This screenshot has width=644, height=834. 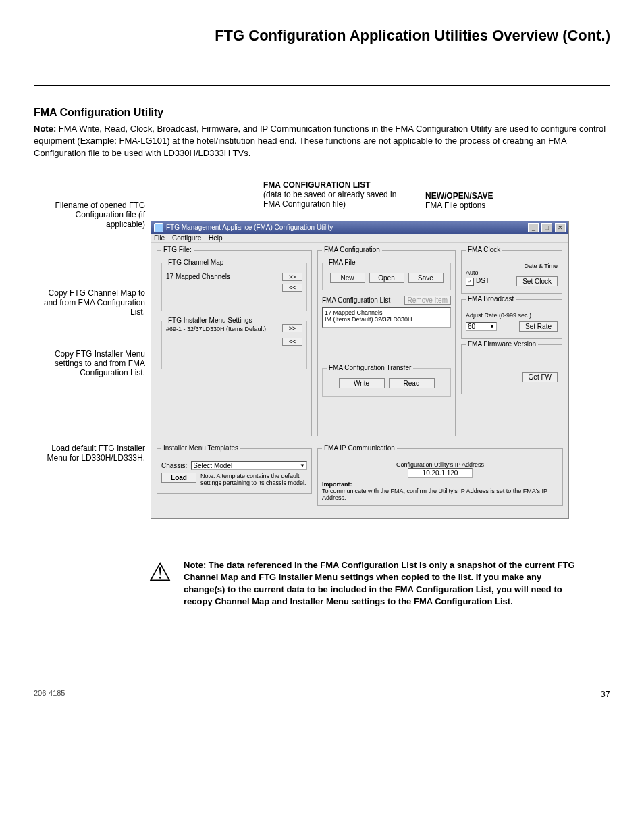 What do you see at coordinates (322, 86) in the screenshot?
I see `divider` at bounding box center [322, 86].